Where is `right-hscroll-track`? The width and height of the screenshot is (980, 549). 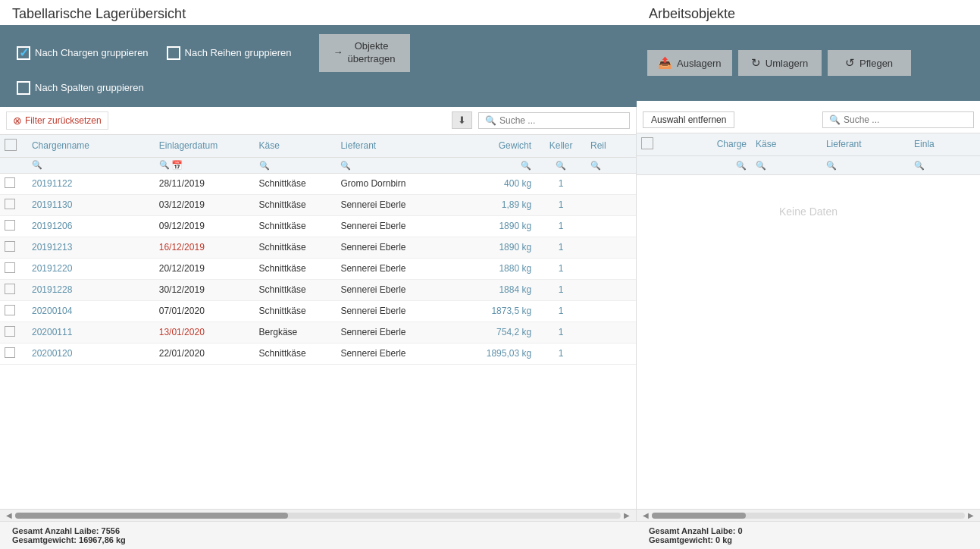 right-hscroll-track is located at coordinates (808, 516).